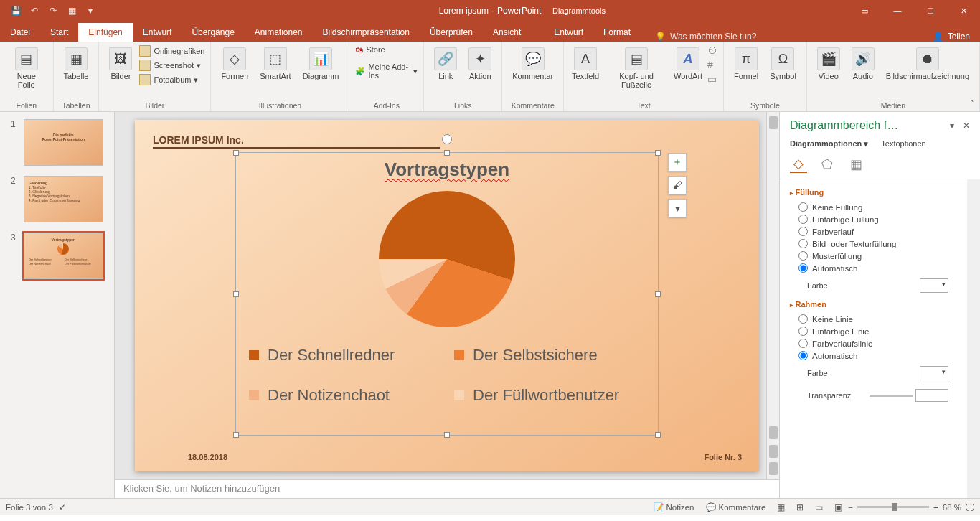  I want to click on chart-styles-icon: 🖌, so click(677, 185).